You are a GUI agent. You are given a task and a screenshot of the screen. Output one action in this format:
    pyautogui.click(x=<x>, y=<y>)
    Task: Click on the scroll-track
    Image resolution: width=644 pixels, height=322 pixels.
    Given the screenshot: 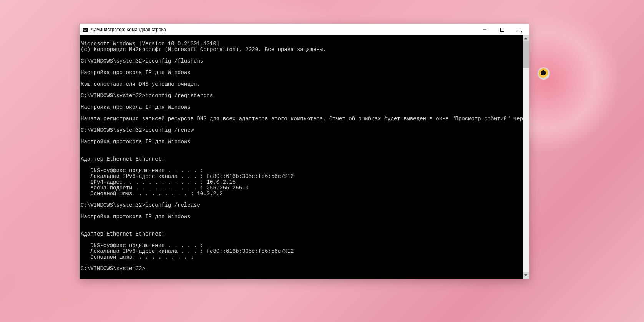 What is the action you would take?
    pyautogui.click(x=526, y=157)
    